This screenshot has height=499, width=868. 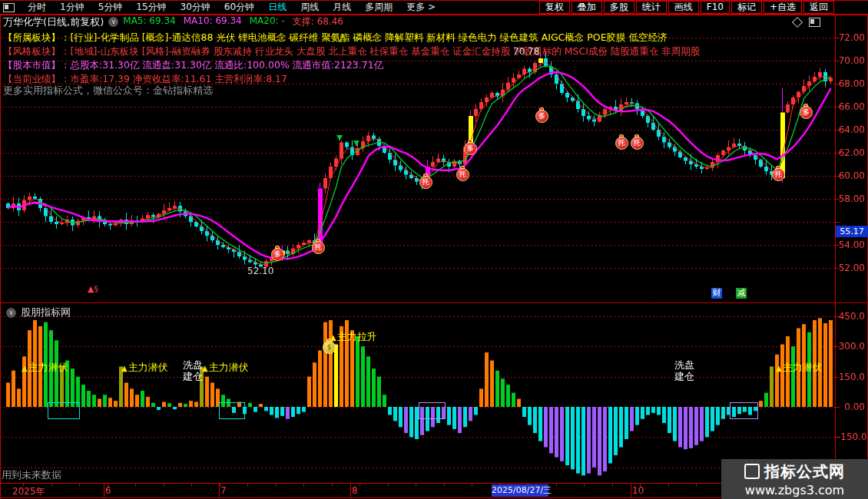 What do you see at coordinates (814, 22) in the screenshot?
I see `split-view-icon` at bounding box center [814, 22].